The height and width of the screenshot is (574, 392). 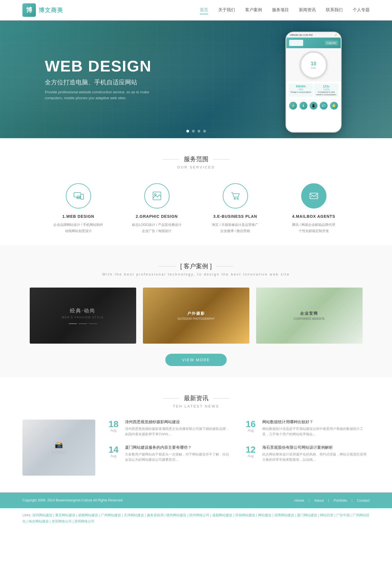 I want to click on nav-home: 首页, so click(x=204, y=10).